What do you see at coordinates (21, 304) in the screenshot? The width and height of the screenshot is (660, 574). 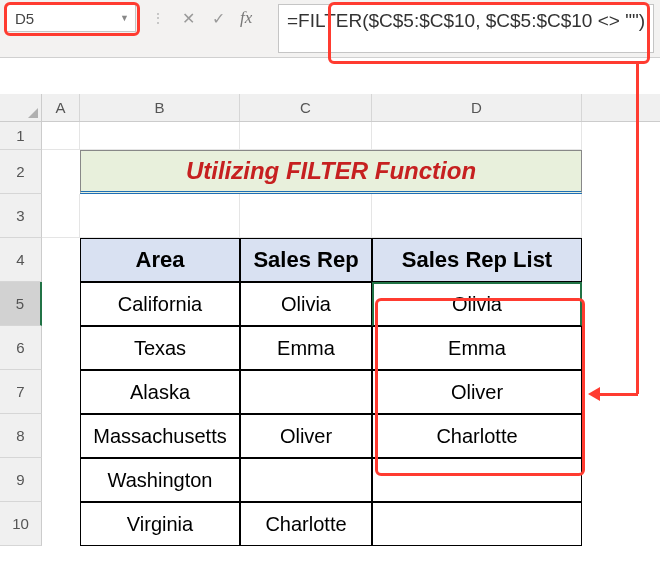 I see `row-header-5: 5` at bounding box center [21, 304].